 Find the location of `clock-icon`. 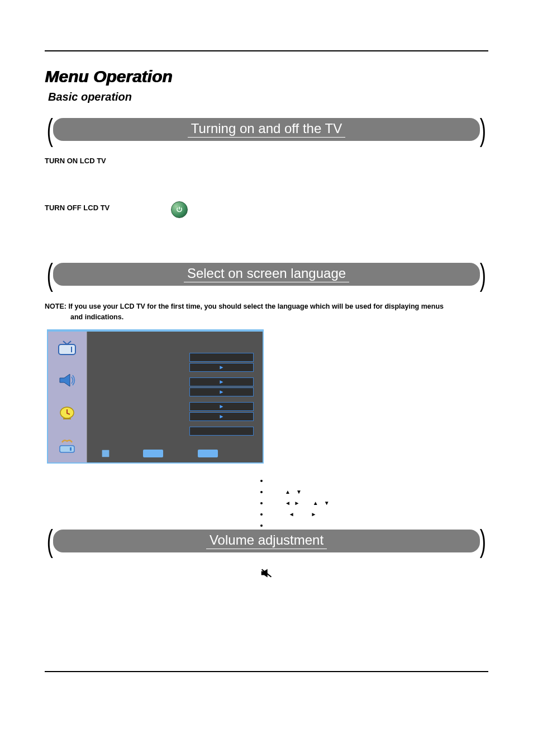

clock-icon is located at coordinates (67, 414).